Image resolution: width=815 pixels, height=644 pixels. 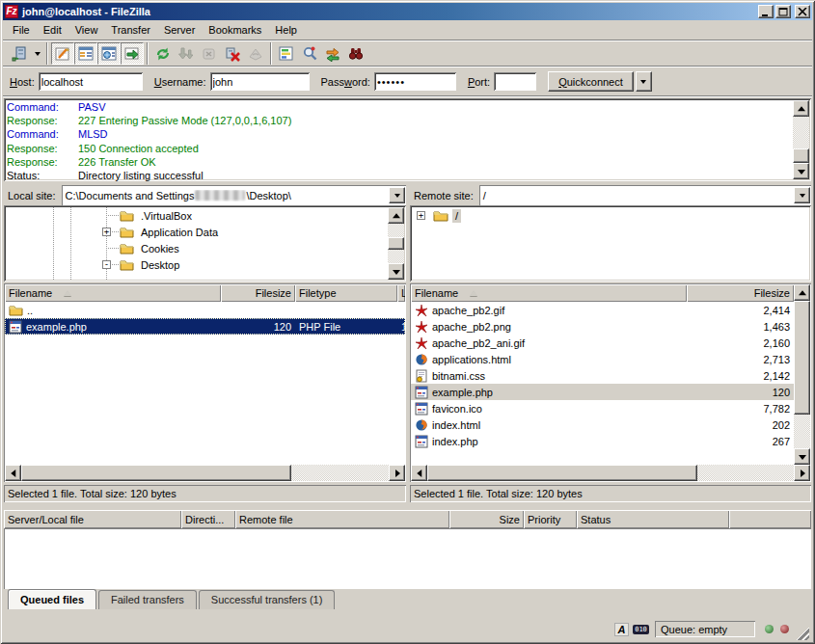 What do you see at coordinates (640, 630) in the screenshot?
I see `binary-badge-icon: 010` at bounding box center [640, 630].